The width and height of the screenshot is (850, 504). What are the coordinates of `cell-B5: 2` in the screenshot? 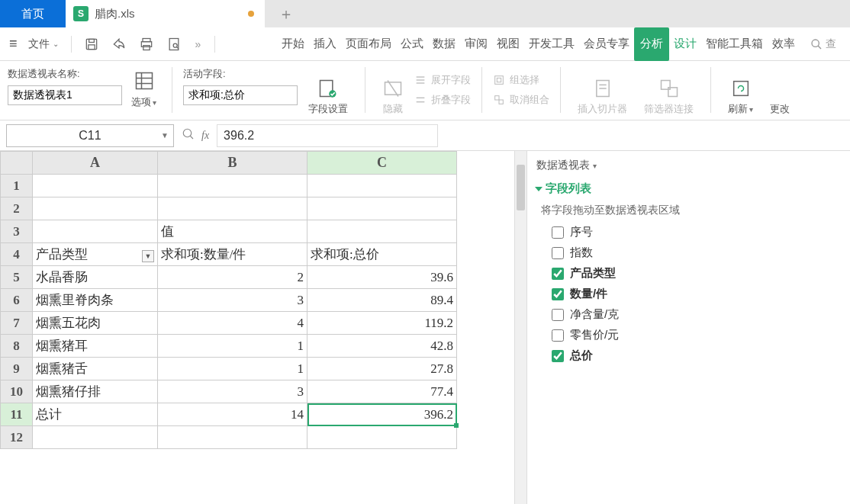 It's located at (233, 278).